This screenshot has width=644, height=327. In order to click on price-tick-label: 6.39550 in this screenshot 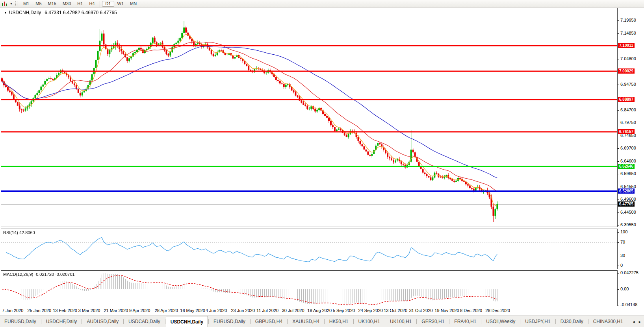, I will do `click(628, 225)`.